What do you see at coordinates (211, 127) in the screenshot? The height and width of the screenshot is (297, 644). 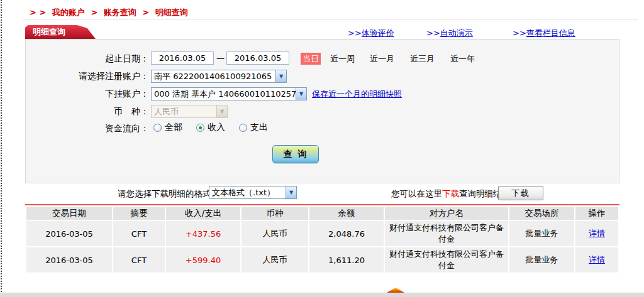 I see `radio-flow-income: 收入` at bounding box center [211, 127].